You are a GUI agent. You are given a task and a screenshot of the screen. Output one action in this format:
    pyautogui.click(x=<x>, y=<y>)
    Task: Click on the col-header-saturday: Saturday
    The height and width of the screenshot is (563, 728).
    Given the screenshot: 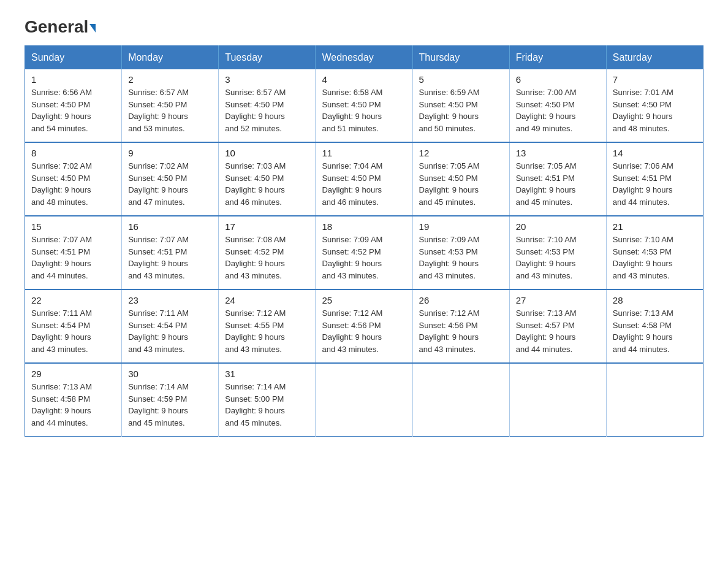 What is the action you would take?
    pyautogui.click(x=654, y=58)
    